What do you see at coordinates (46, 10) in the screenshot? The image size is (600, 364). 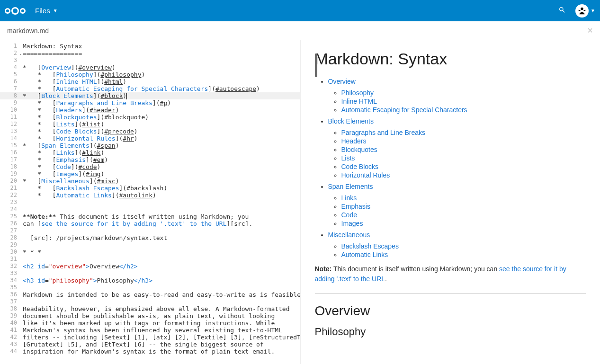 I see `app-menu: Files ▼` at bounding box center [46, 10].